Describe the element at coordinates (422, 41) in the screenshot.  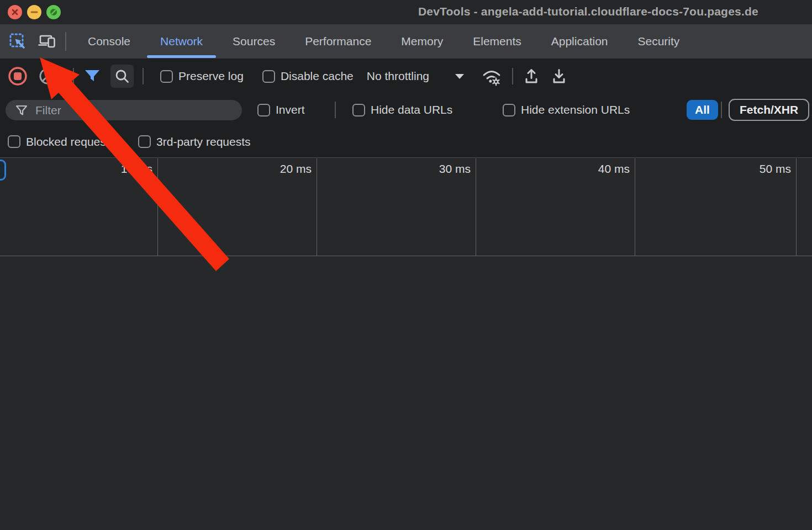
I see `tab-memory: Memory` at that location.